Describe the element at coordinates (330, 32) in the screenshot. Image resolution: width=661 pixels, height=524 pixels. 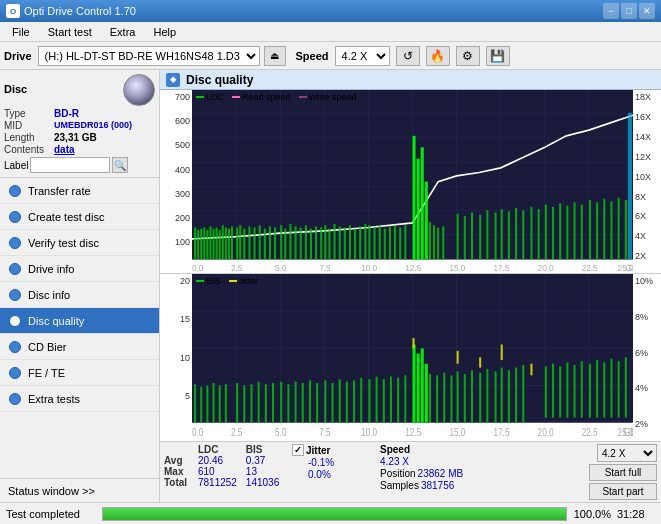
I see `menu-bar: File Start test Extra Help` at that location.